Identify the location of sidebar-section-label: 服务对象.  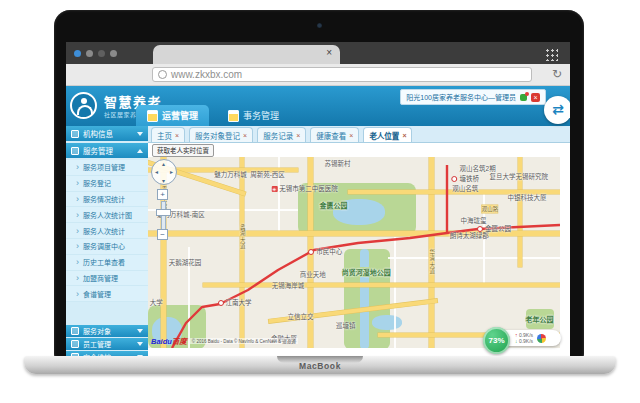
(97, 331).